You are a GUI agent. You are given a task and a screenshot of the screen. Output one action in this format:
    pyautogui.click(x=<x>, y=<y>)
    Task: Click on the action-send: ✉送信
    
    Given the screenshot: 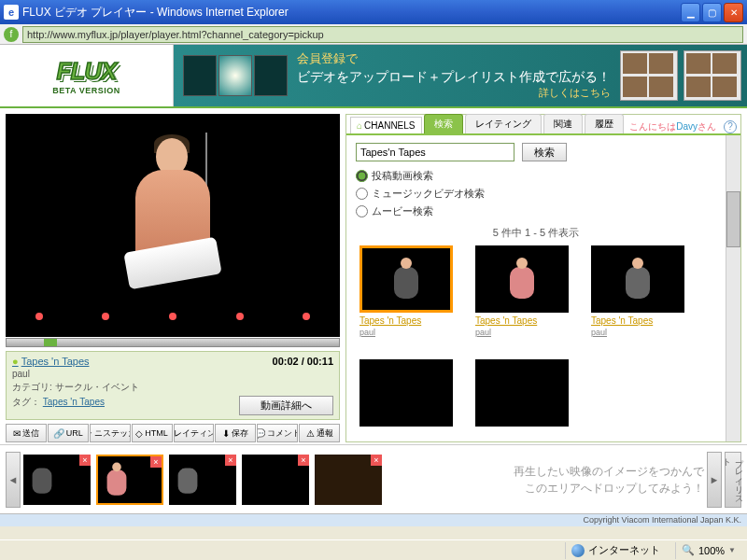 What is the action you would take?
    pyautogui.click(x=26, y=433)
    